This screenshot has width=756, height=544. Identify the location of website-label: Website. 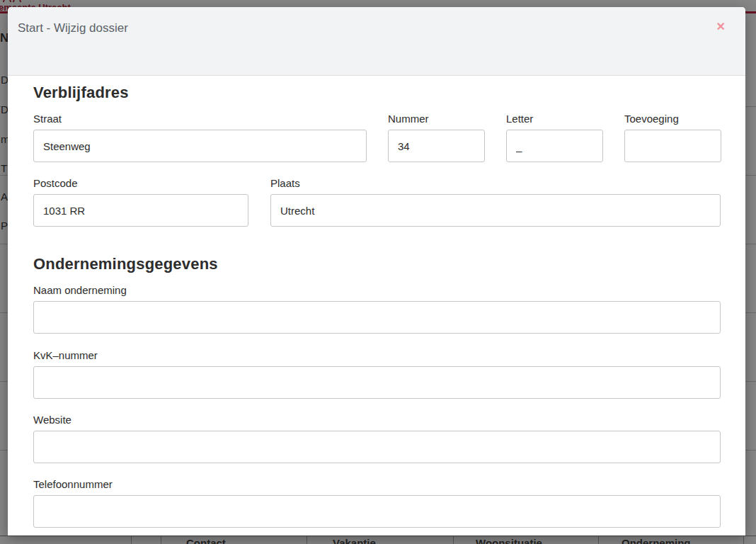
(377, 420).